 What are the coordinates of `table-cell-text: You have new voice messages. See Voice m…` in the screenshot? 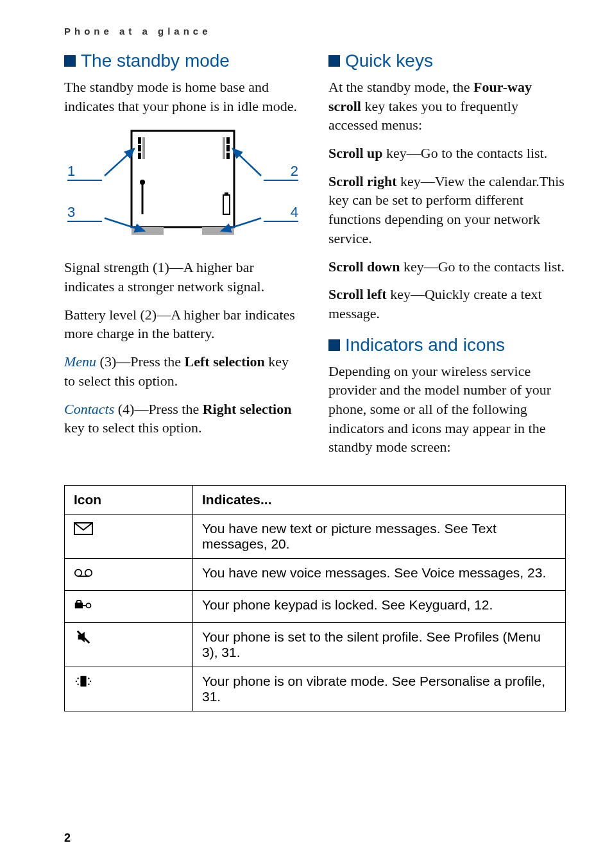 It's located at (380, 575).